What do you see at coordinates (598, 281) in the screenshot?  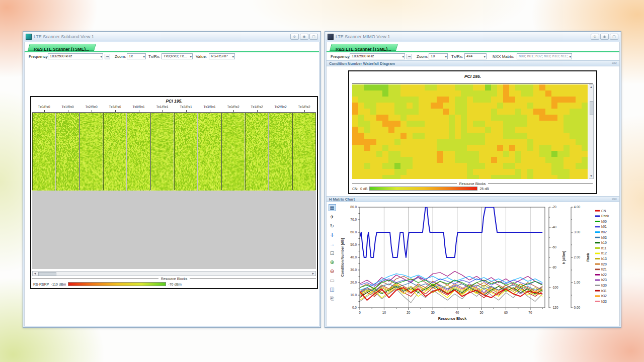 I see `legend-swatch-h23` at bounding box center [598, 281].